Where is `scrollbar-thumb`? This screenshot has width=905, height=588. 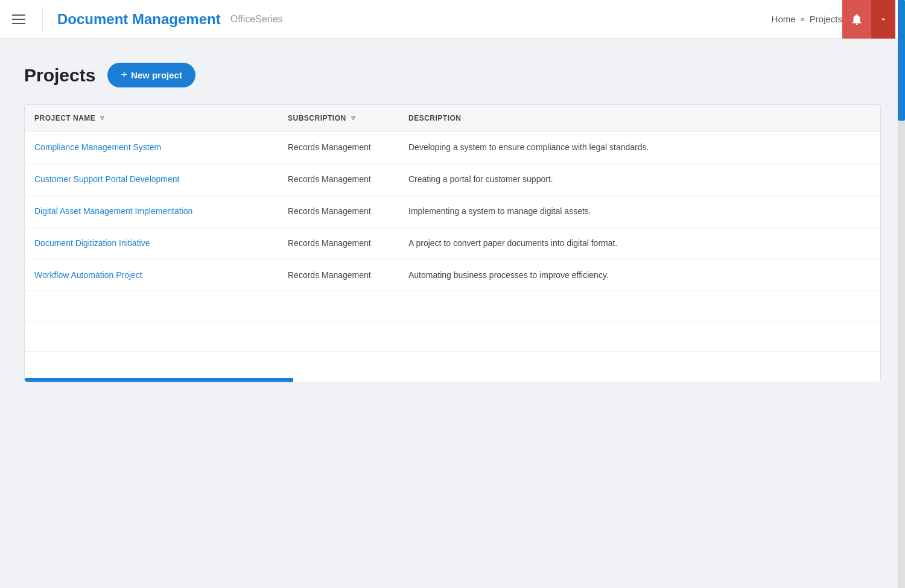
scrollbar-thumb is located at coordinates (901, 60).